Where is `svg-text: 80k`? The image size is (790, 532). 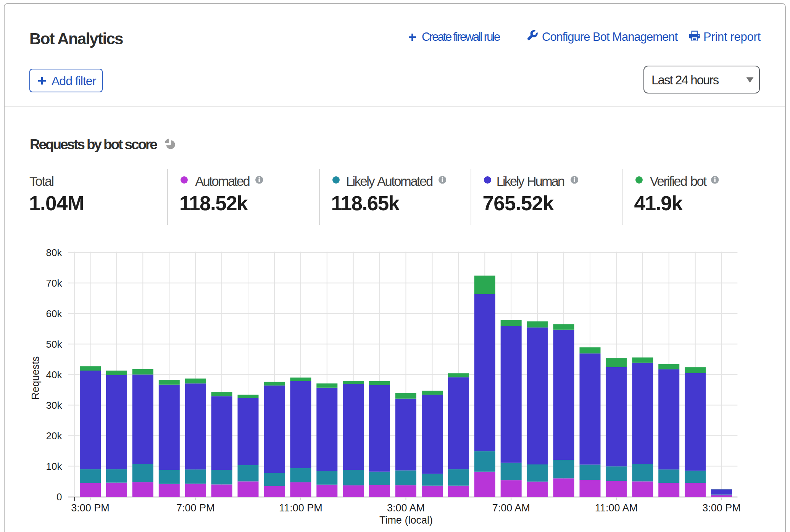
svg-text: 80k is located at coordinates (54, 253).